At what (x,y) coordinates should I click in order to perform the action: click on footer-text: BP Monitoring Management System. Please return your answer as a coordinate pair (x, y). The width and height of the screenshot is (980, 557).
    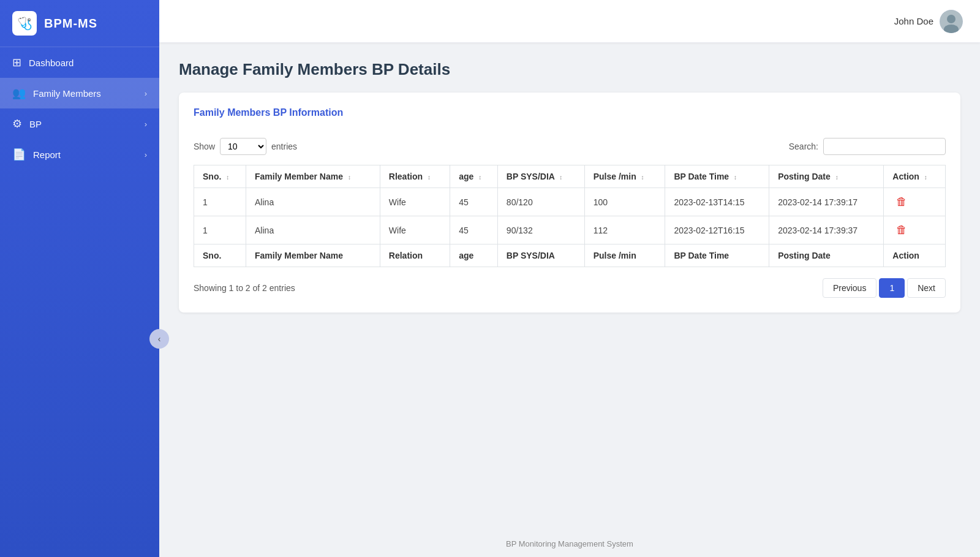
    Looking at the image, I should click on (570, 544).